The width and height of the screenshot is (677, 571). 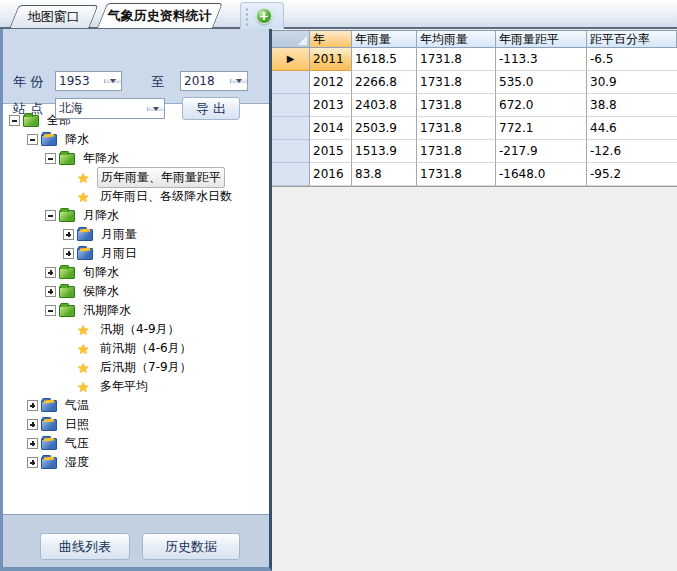 I want to click on year-cell: 2013, so click(x=331, y=106).